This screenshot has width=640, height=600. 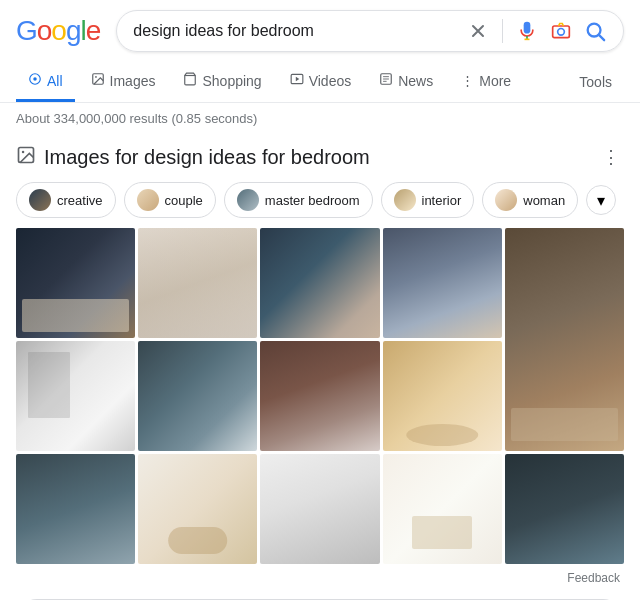 What do you see at coordinates (35, 80) in the screenshot?
I see `all-icon` at bounding box center [35, 80].